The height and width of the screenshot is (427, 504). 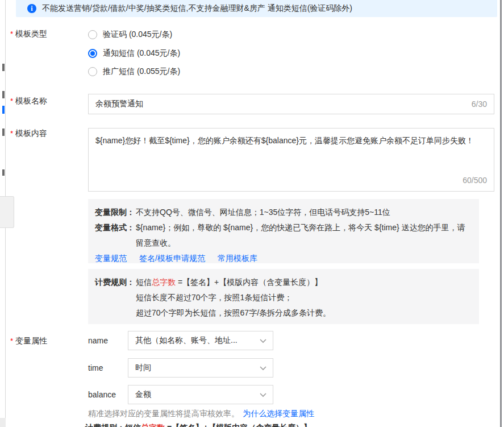 What do you see at coordinates (238, 258) in the screenshot?
I see `common-template-library-link: 常用模板库` at bounding box center [238, 258].